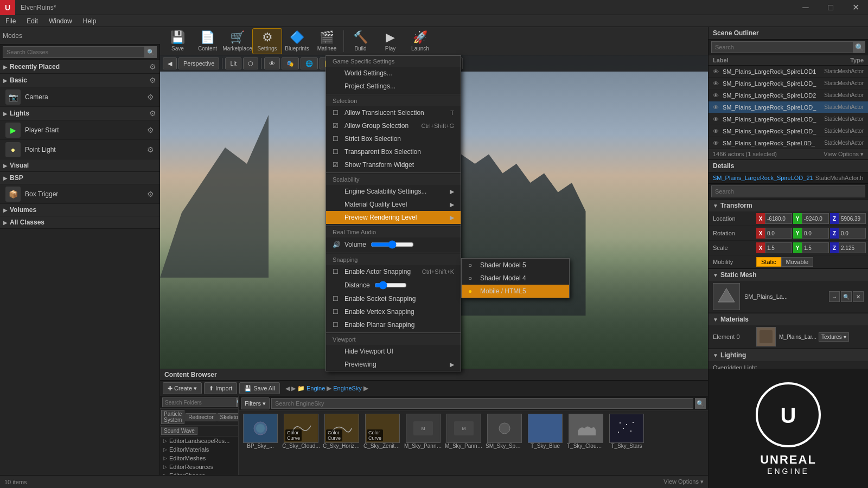 The height and width of the screenshot is (488, 868). What do you see at coordinates (831, 8) in the screenshot?
I see `restore-button: □` at bounding box center [831, 8].